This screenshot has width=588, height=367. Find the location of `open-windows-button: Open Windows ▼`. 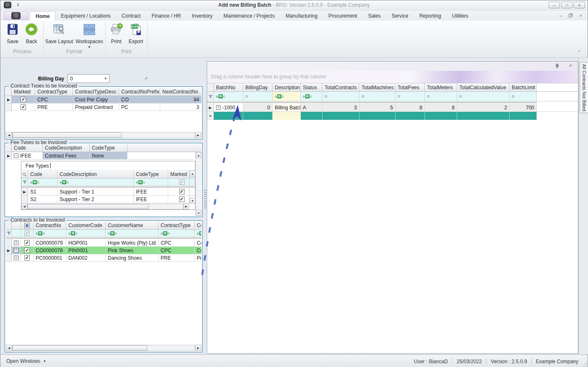

open-windows-button: Open Windows ▼ is located at coordinates (26, 361).